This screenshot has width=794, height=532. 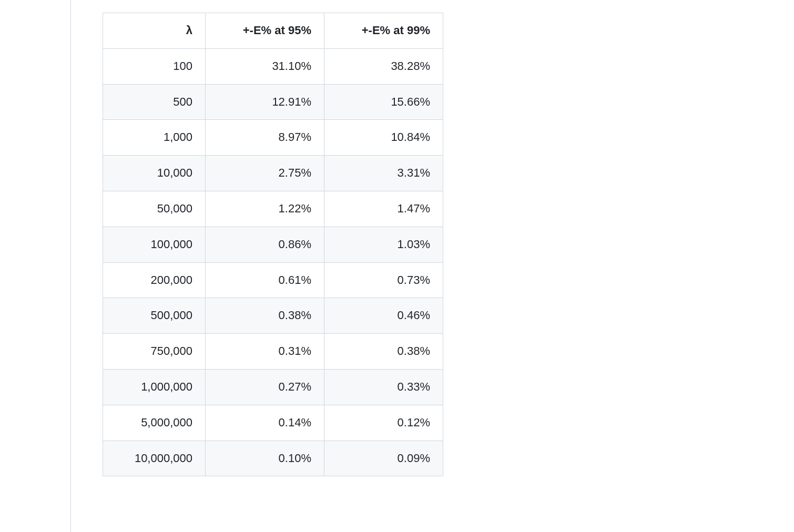 I want to click on cell-e95: 0.27%, so click(x=265, y=387).